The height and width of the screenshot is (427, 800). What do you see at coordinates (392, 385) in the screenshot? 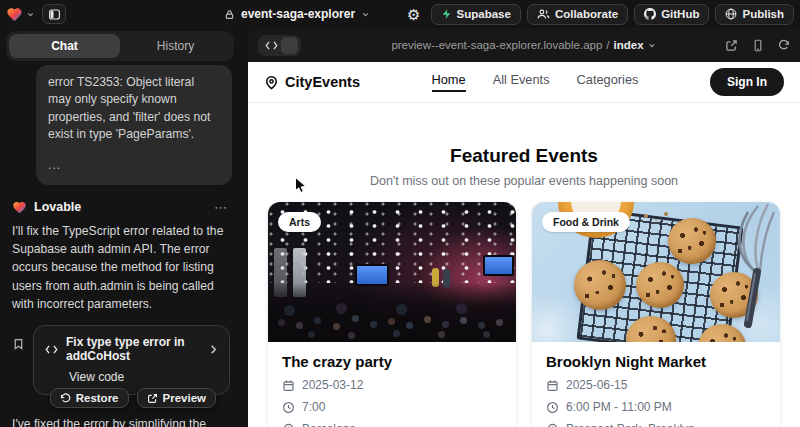
I see `event-date-row: 2025-03-12` at bounding box center [392, 385].